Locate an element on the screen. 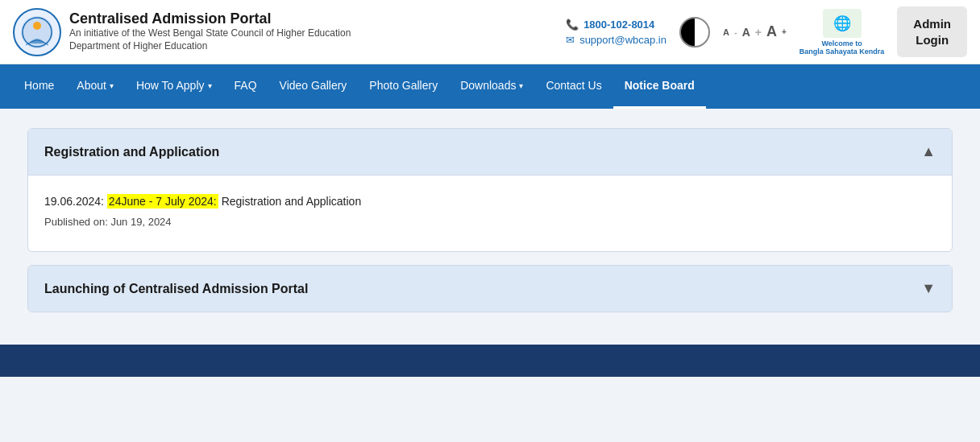  nav-downloads: Downloads ▾ is located at coordinates (492, 87).